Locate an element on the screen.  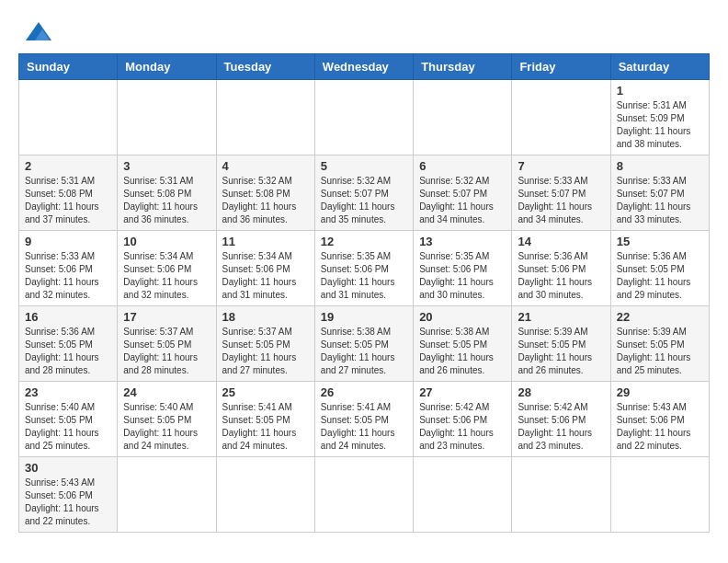
week-row-4: 16Sunrise: 5:36 AM Sunset: 5:05 PM Dayli… is located at coordinates (364, 344).